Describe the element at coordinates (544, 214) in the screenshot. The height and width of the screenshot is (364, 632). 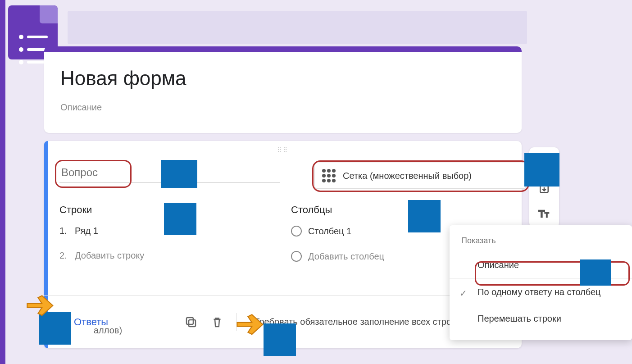
I see `add-title-icon: TT` at that location.